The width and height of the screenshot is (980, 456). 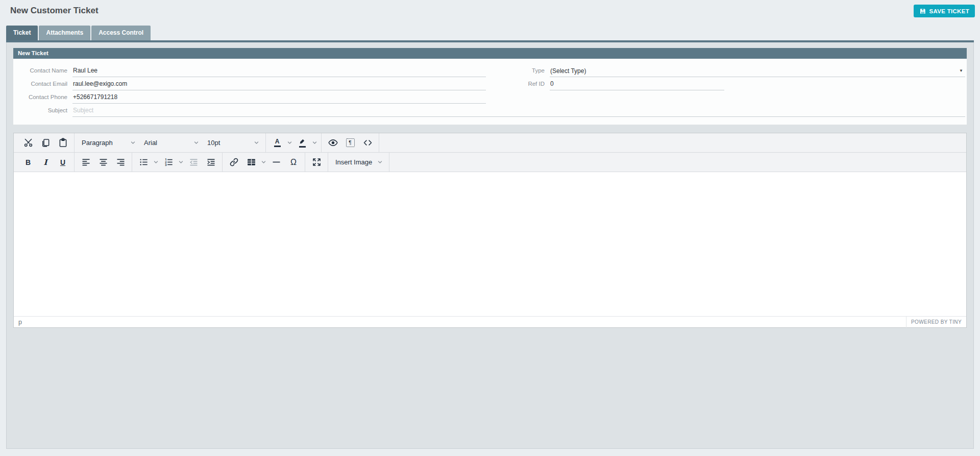 What do you see at coordinates (43, 70) in the screenshot?
I see `contact-name-label: Contact Name` at bounding box center [43, 70].